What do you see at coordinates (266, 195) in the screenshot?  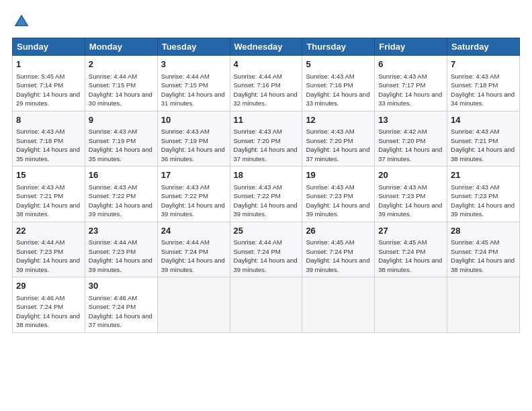 I see `calendar-cell: 18 Sunrise: 4:43 AMSunset: 7:22 PMDaylig…` at bounding box center [266, 195].